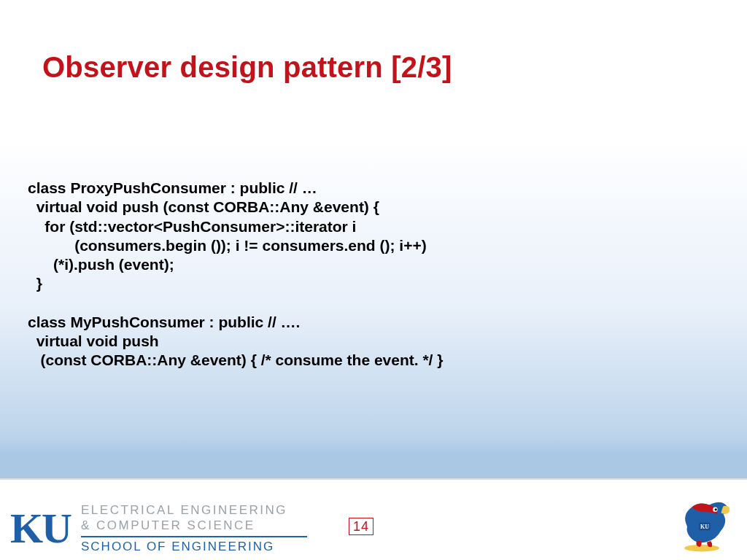  What do you see at coordinates (41, 529) in the screenshot?
I see `ku-logo-text: KU` at bounding box center [41, 529].